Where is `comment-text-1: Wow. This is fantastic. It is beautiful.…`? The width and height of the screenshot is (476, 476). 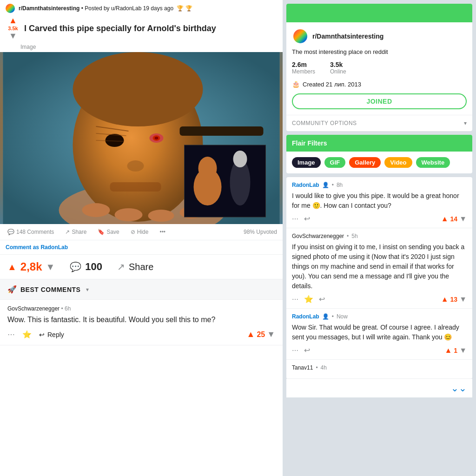 comment-text-1: Wow. This is fantastic. It is beautiful.… is located at coordinates (141, 320).